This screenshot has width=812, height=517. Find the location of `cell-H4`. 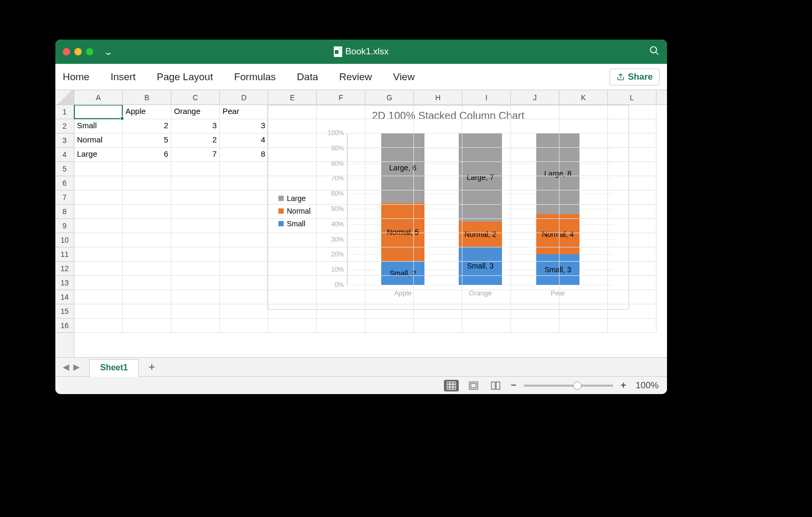

cell-H4 is located at coordinates (438, 155).